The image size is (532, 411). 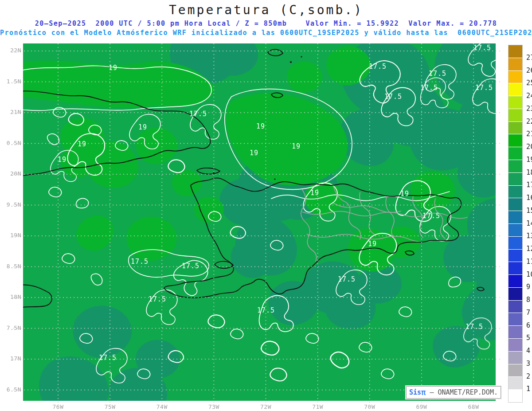 I want to click on colorbar-value-label: 14, so click(x=529, y=223).